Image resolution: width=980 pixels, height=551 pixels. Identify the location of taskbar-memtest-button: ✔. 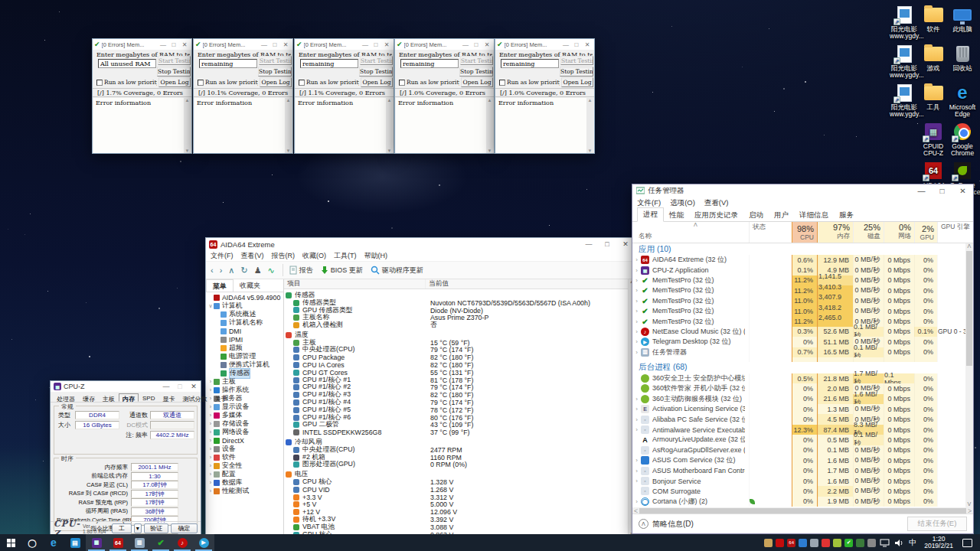
(161, 543).